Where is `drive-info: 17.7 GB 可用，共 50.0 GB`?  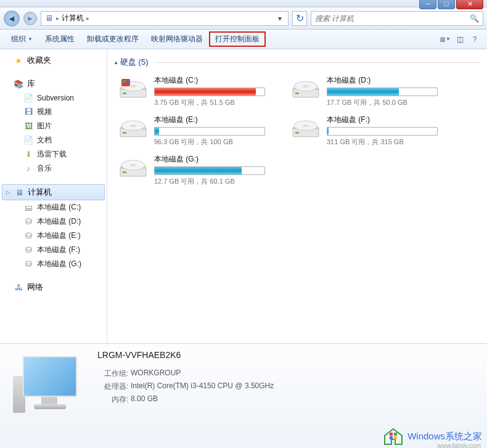
drive-info: 17.7 GB 可用，共 50.0 GB is located at coordinates (390, 102).